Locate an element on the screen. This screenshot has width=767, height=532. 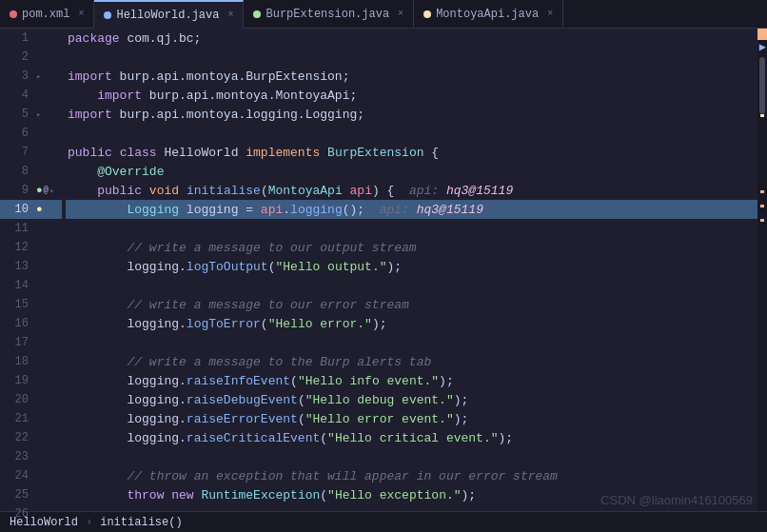
gutter-row-11: 11 is located at coordinates (30, 228).